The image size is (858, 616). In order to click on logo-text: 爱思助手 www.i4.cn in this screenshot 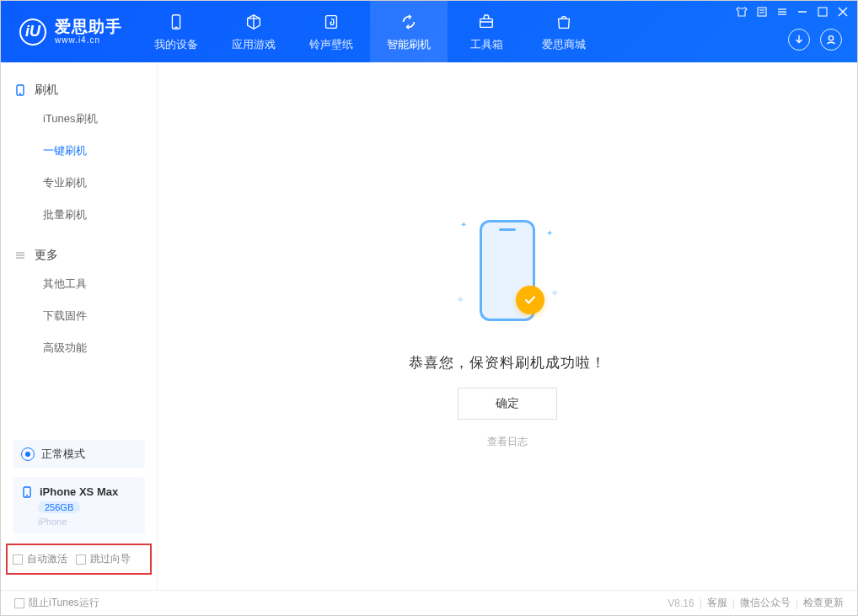, I will do `click(88, 32)`.